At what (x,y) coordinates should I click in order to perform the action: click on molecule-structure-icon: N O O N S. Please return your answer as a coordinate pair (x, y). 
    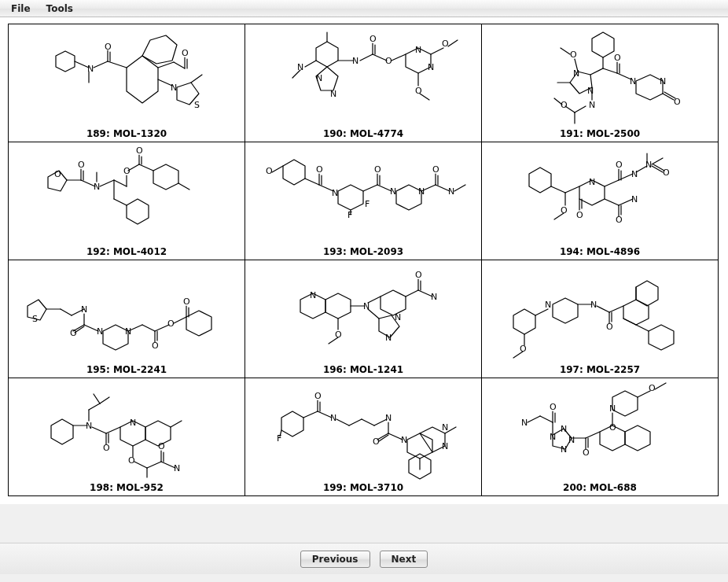
    Looking at the image, I should click on (127, 76).